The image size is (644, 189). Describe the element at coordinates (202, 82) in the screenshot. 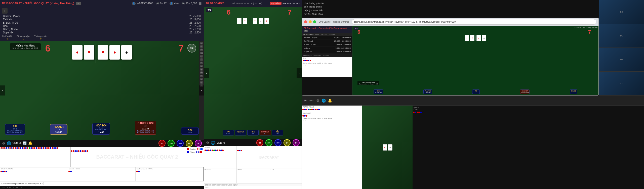

I see `side-ind-r1: R1` at that location.